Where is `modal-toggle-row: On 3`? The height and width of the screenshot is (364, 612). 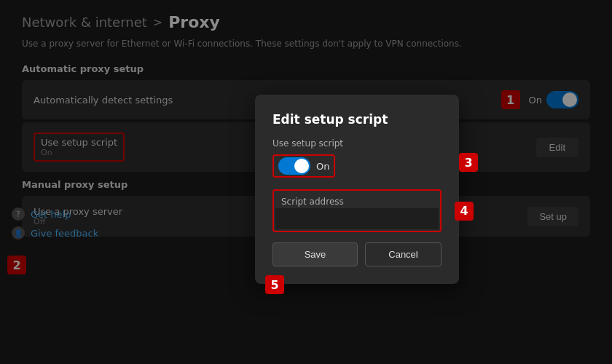 modal-toggle-row: On 3 is located at coordinates (357, 166).